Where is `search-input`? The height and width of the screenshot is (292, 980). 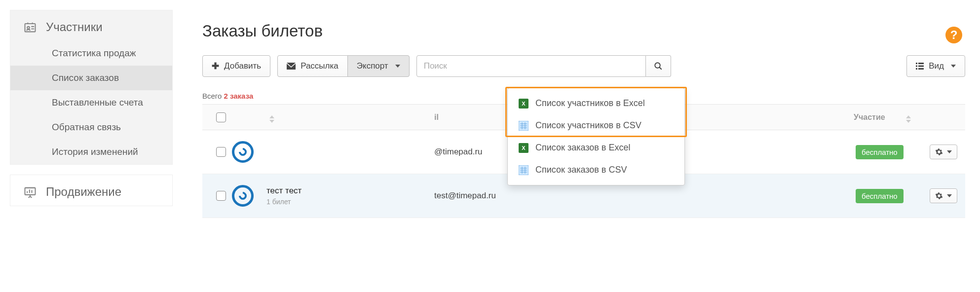 search-input is located at coordinates (531, 66).